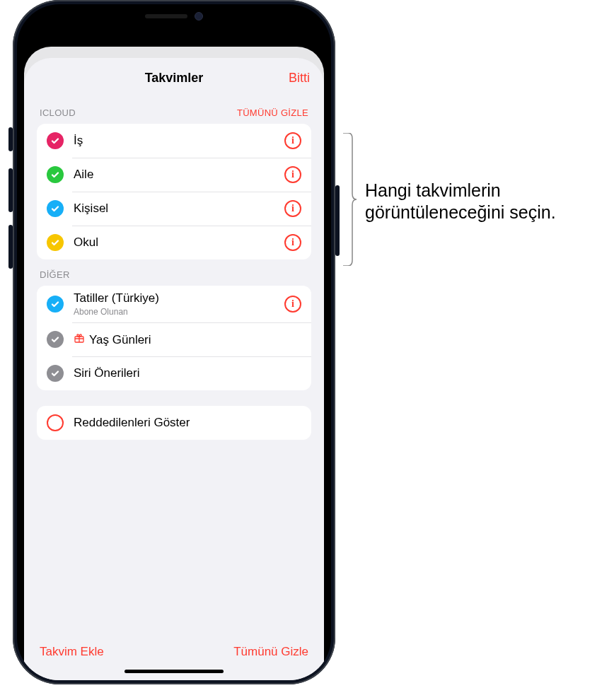  I want to click on calendar-label: Siri Önerileri, so click(187, 373).